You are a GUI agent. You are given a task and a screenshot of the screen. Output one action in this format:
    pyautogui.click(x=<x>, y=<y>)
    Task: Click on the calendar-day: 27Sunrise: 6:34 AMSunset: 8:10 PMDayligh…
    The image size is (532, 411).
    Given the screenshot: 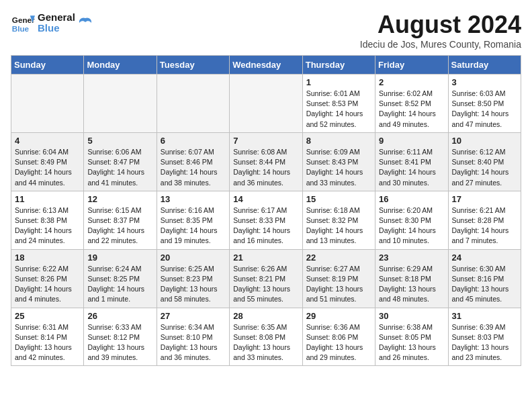 What is the action you would take?
    pyautogui.click(x=193, y=337)
    